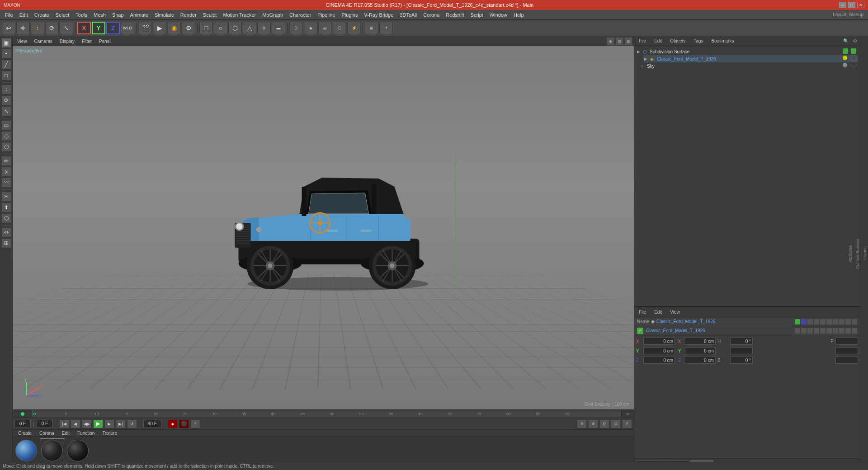  Describe the element at coordinates (519, 15) in the screenshot. I see `menu-help: Help` at that location.